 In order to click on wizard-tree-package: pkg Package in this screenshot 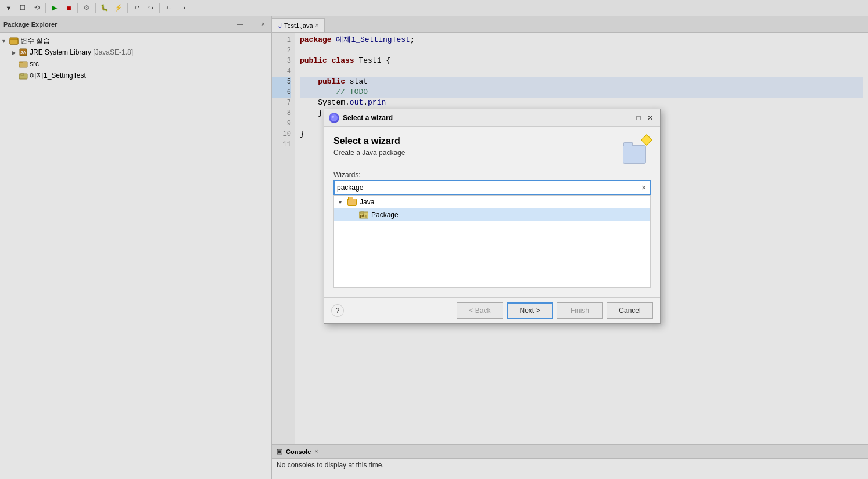, I will do `click(492, 215)`.